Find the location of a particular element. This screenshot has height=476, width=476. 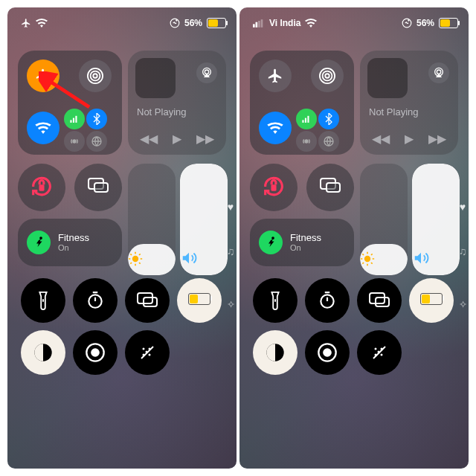

activity-icon is located at coordinates (175, 23).